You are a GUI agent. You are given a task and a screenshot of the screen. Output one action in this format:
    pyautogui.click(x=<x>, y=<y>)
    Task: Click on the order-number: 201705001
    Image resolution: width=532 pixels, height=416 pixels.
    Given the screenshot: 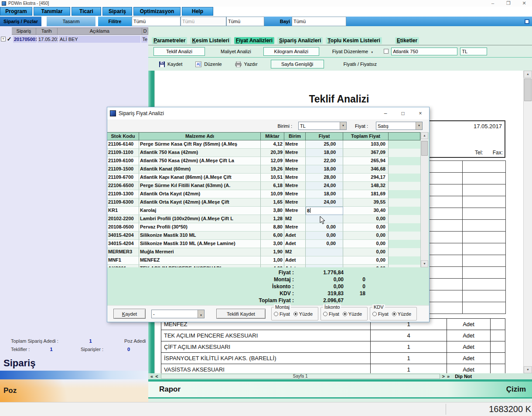 What is the action you would take?
    pyautogui.click(x=25, y=39)
    